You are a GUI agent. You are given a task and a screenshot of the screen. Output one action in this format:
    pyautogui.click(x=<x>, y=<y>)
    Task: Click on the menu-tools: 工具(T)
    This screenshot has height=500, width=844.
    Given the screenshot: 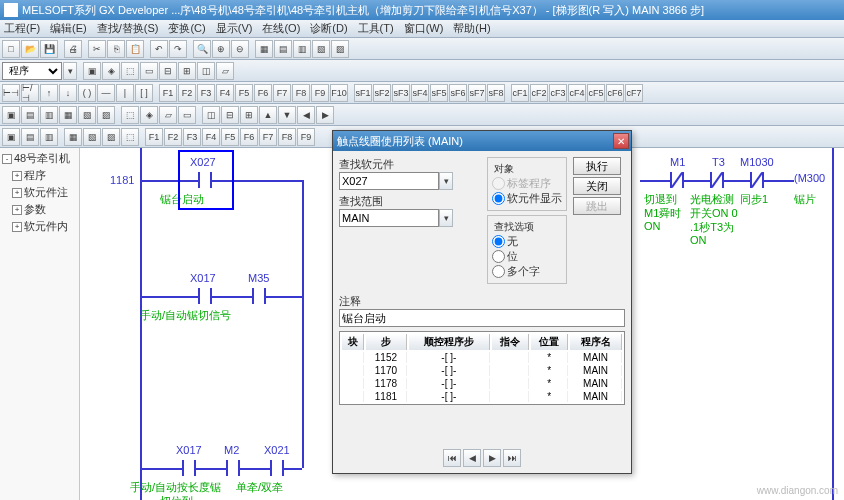 What is the action you would take?
    pyautogui.click(x=376, y=28)
    